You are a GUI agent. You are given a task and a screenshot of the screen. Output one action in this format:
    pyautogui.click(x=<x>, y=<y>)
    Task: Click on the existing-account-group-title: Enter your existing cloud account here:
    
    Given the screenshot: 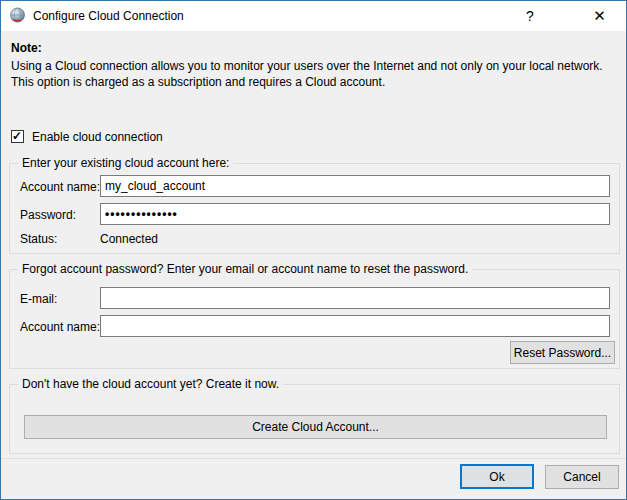 What is the action you would take?
    pyautogui.click(x=126, y=163)
    